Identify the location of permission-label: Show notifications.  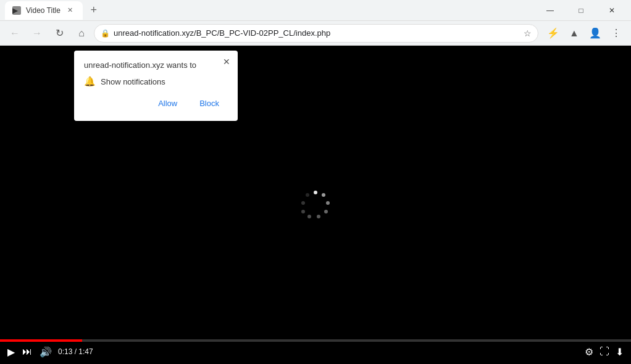
(133, 81).